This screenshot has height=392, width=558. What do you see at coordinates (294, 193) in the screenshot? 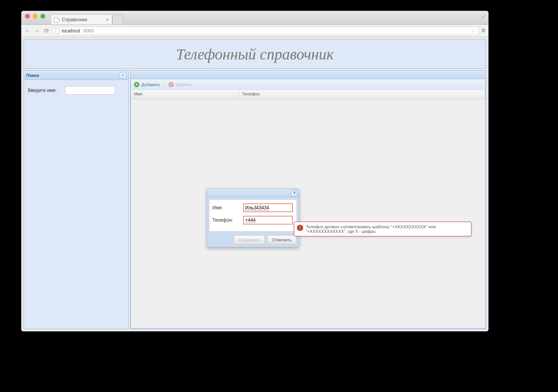
I see `dialog-close-button: ✕` at bounding box center [294, 193].